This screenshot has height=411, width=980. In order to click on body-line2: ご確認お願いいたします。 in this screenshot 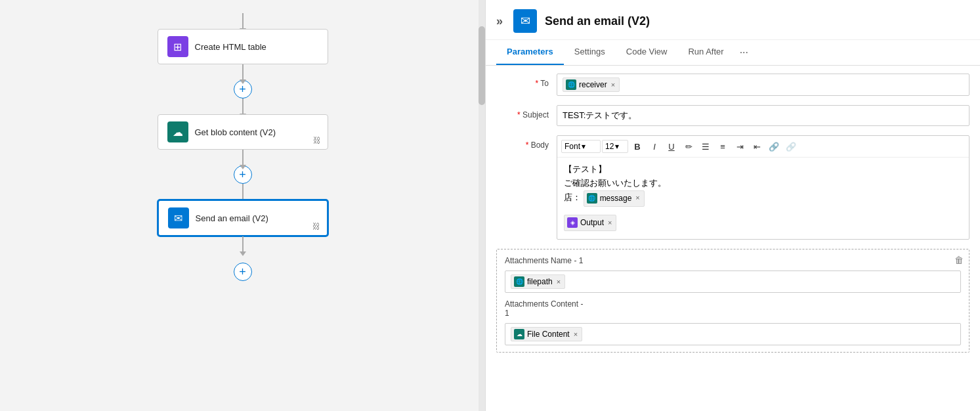, I will do `click(763, 184)`.